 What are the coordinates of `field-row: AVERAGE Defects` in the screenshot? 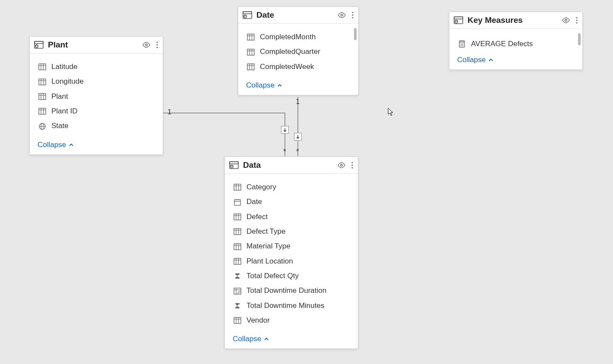 It's located at (516, 44).